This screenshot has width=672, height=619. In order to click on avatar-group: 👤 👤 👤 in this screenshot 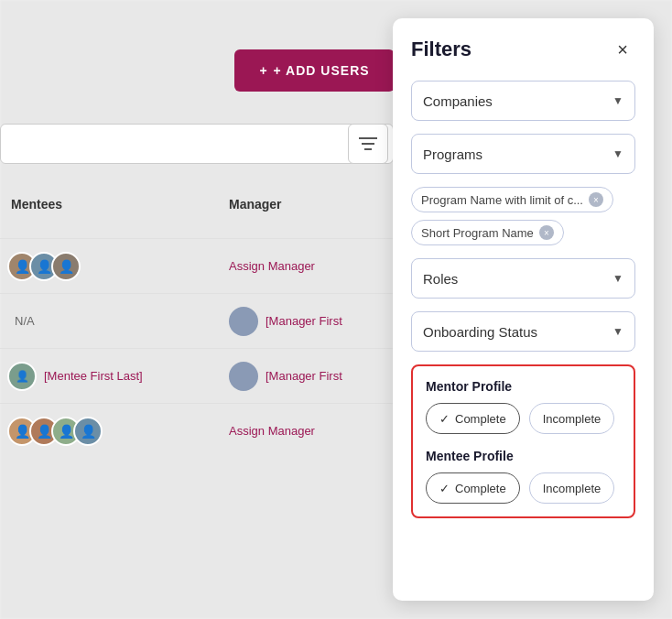, I will do `click(44, 266)`.